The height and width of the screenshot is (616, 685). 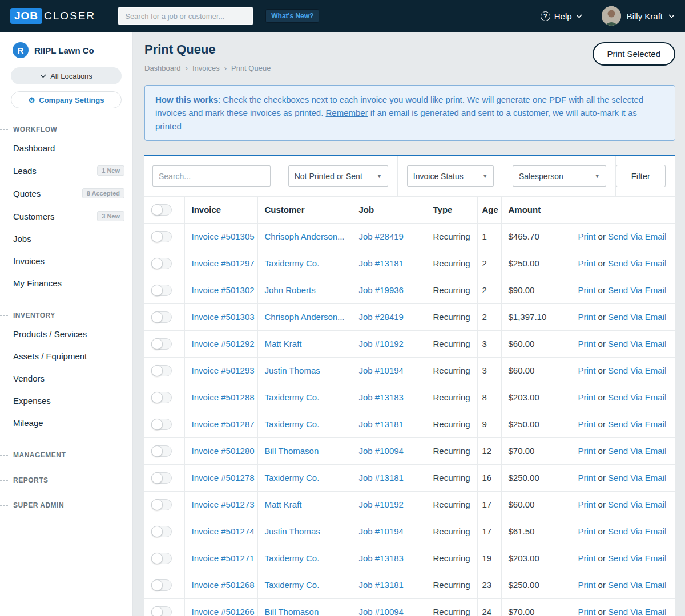 What do you see at coordinates (223, 317) in the screenshot?
I see `invoice-link: Invoice #501303` at bounding box center [223, 317].